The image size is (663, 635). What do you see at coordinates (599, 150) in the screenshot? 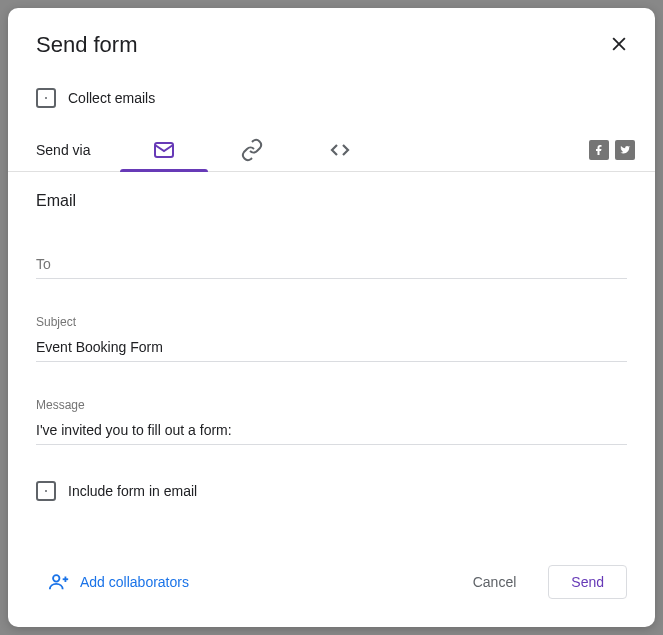
I see `facebook-icon` at bounding box center [599, 150].